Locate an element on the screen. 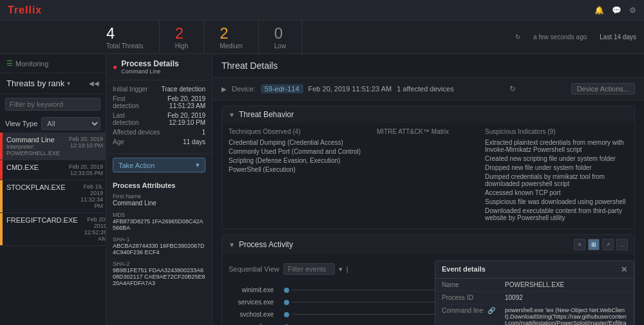  view-type-label: View Type is located at coordinates (21, 124).